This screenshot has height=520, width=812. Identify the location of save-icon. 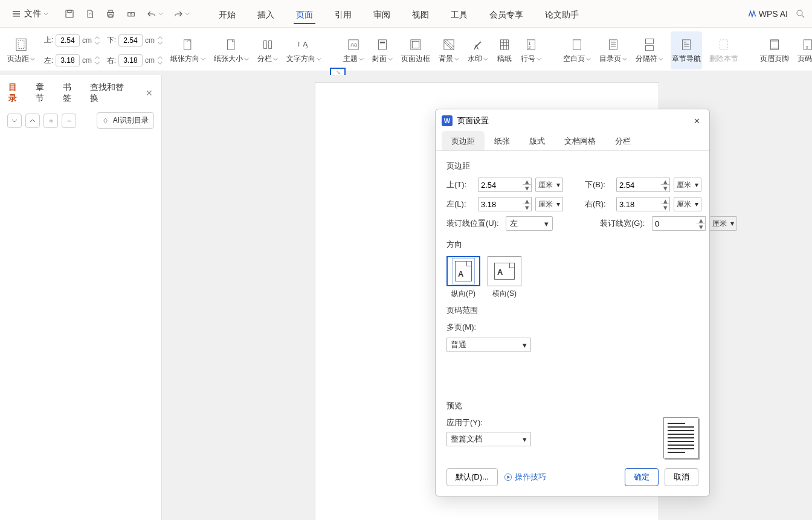
(69, 14).